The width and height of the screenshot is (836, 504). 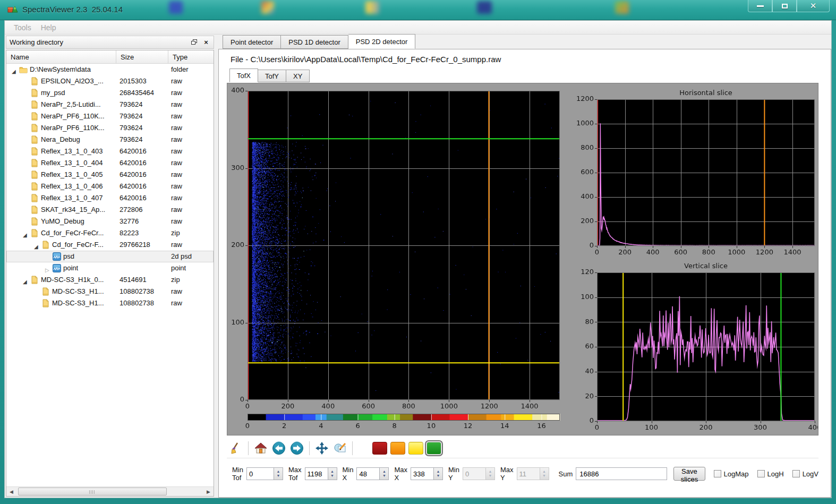 I want to click on tree-row: Reflex_13_1_0_4066420016raw, so click(x=110, y=186).